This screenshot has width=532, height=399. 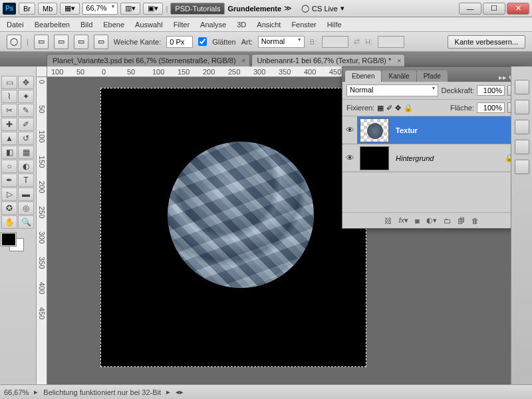 What do you see at coordinates (368, 42) in the screenshot?
I see `height-label: H:` at bounding box center [368, 42].